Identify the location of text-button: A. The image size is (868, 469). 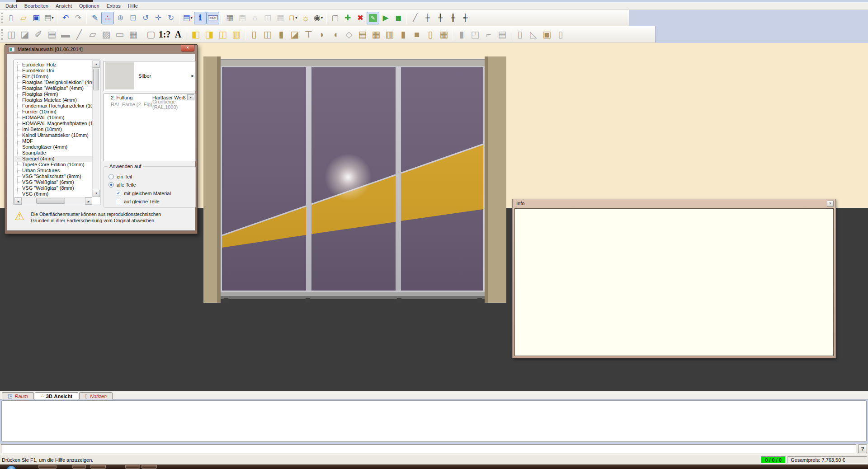
(178, 34).